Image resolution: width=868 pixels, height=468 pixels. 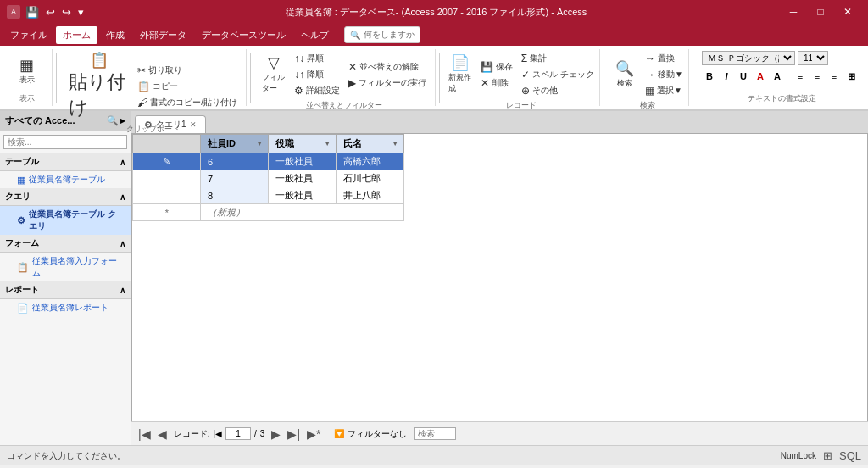 I want to click on nav-item-report: 📄 従業員名簿レポート, so click(x=65, y=308).